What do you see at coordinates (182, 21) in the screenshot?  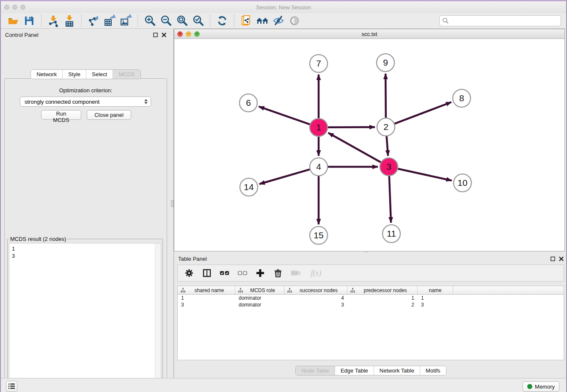 I see `zoom-fit-button` at bounding box center [182, 21].